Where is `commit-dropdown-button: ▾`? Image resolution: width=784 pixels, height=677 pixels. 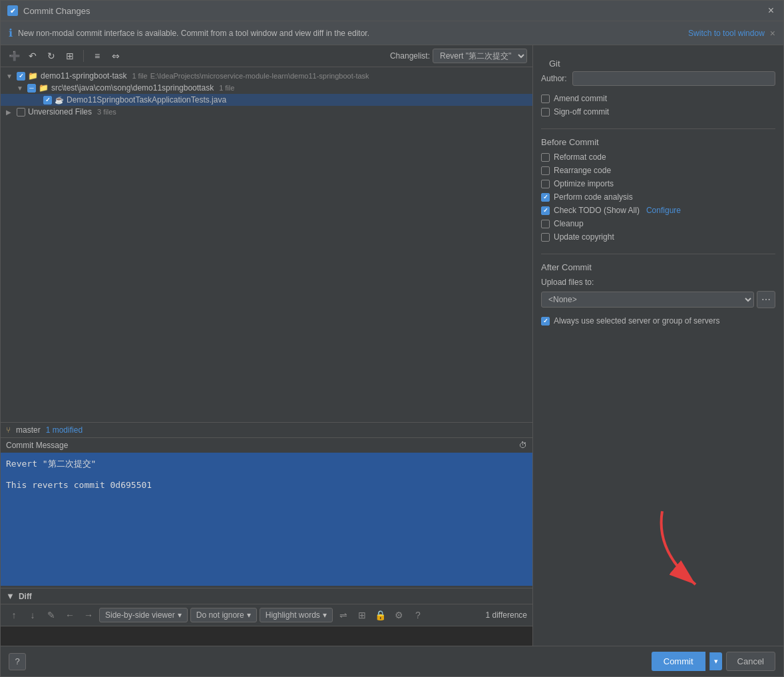
commit-dropdown-button: ▾ is located at coordinates (716, 662).